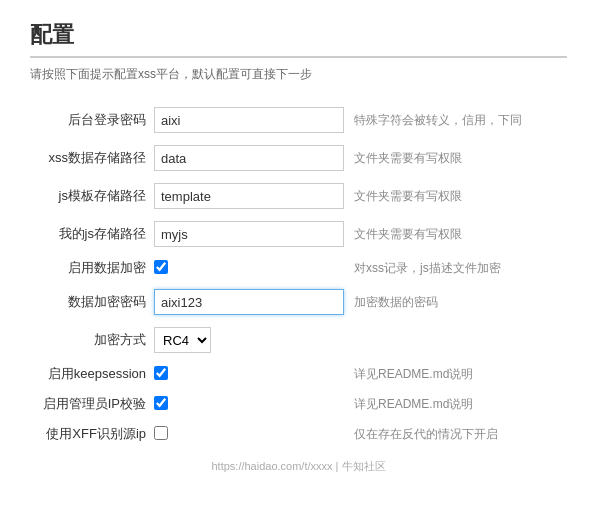 The width and height of the screenshot is (597, 531). What do you see at coordinates (90, 120) in the screenshot?
I see `label-backend-password: 后台登录密码` at bounding box center [90, 120].